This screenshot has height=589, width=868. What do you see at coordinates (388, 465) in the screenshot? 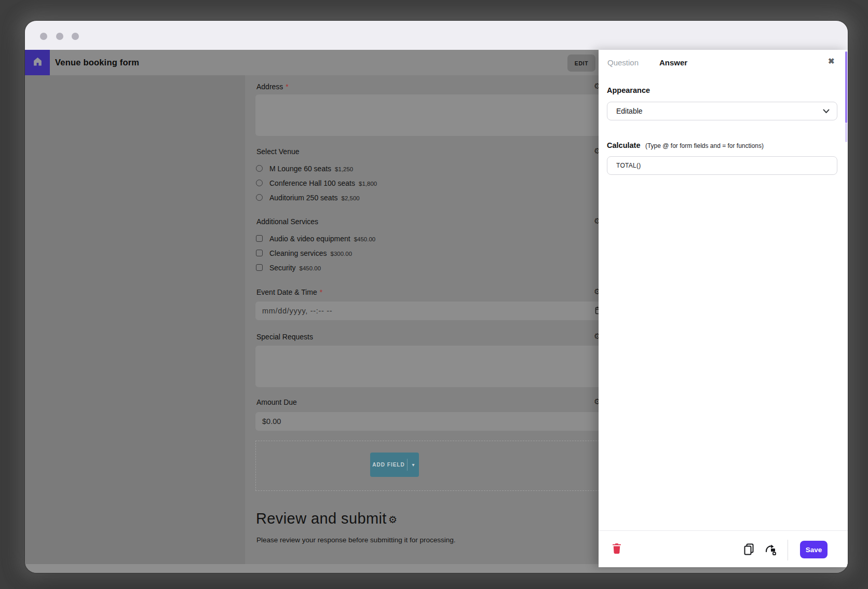
I see `add-field-label: ADD FIELD` at bounding box center [388, 465].